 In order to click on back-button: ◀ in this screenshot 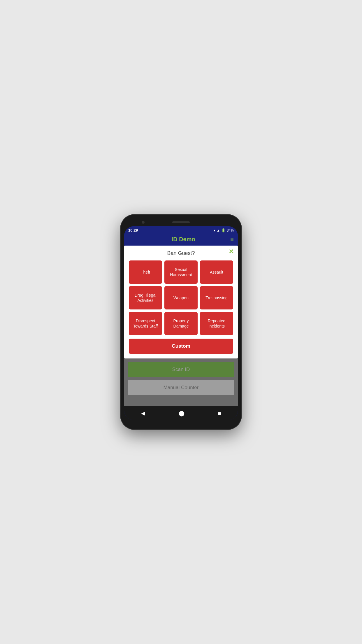, I will do `click(143, 413)`.